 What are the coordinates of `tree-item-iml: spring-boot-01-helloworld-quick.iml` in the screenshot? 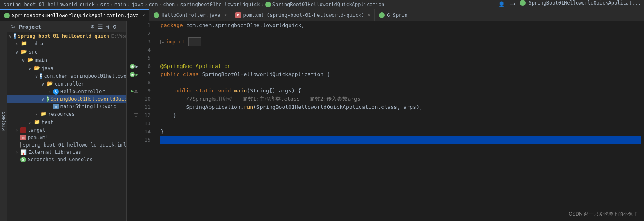 It's located at (67, 145).